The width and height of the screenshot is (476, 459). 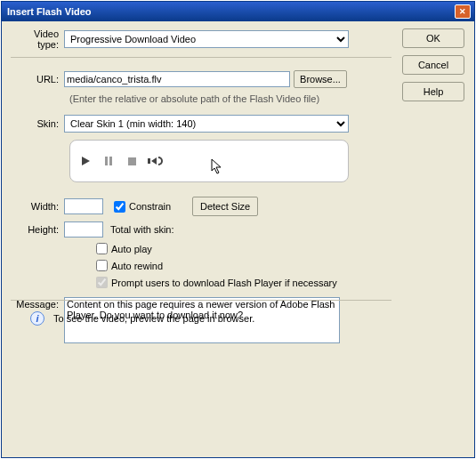 What do you see at coordinates (463, 12) in the screenshot?
I see `close-icon: ✕` at bounding box center [463, 12].